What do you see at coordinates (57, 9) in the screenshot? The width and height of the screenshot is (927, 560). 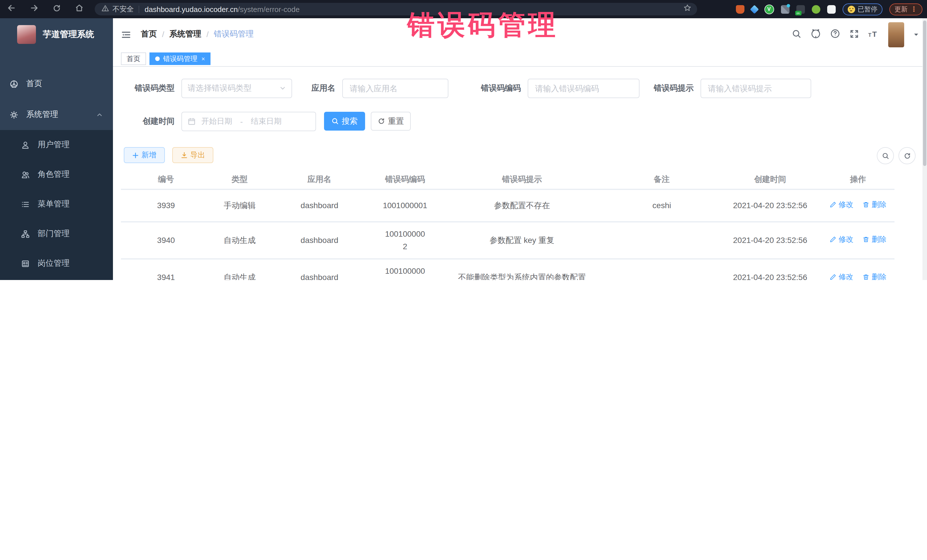 I see `reload-icon` at bounding box center [57, 9].